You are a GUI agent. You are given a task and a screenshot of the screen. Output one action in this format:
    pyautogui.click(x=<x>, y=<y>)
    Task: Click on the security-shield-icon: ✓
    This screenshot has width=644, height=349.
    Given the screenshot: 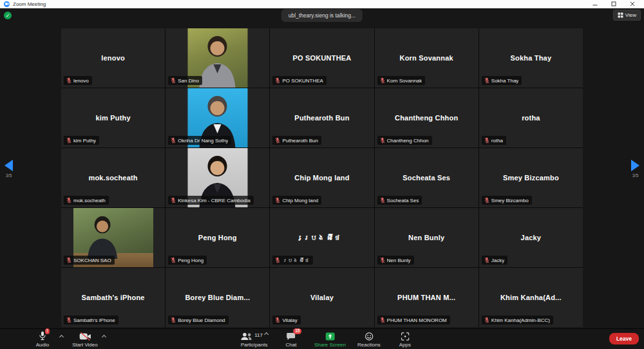 What is the action you would take?
    pyautogui.click(x=8, y=15)
    